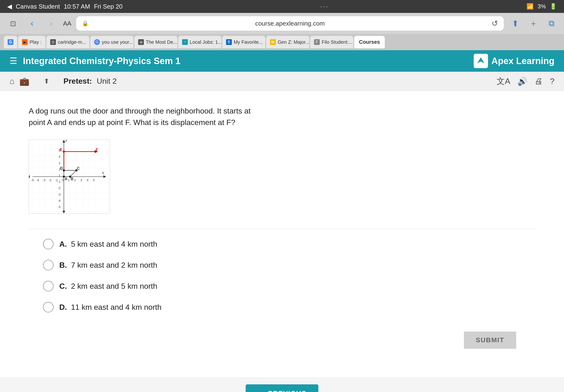 This screenshot has height=392, width=564. What do you see at coordinates (25, 81) in the screenshot?
I see `briefcase-icon: 💼` at bounding box center [25, 81].